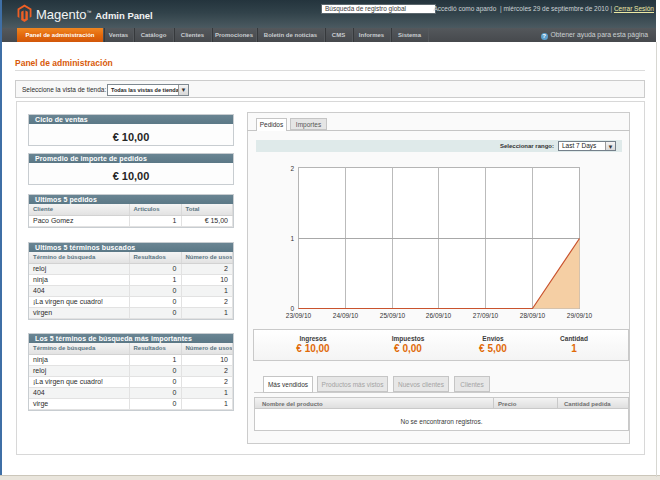 The image size is (660, 480). Describe the element at coordinates (292, 168) in the screenshot. I see `svg-text: 2` at that location.